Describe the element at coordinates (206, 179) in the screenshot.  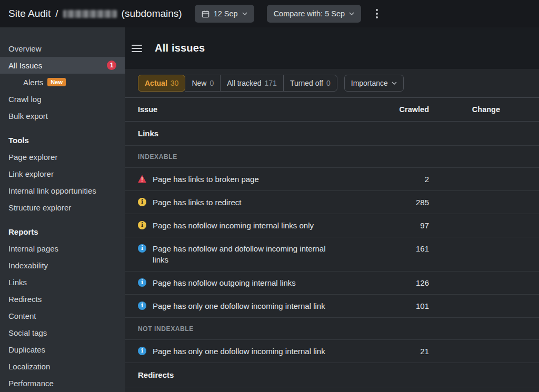
I see `issue-name-link: Page has links to broken page` at that location.